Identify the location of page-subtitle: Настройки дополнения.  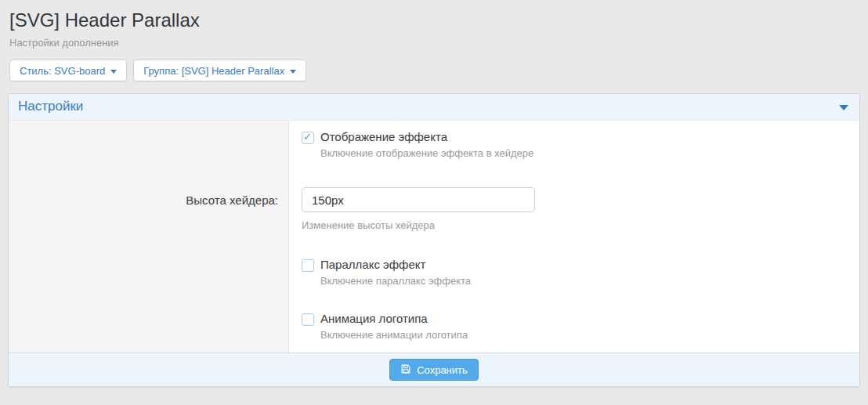
(435, 42).